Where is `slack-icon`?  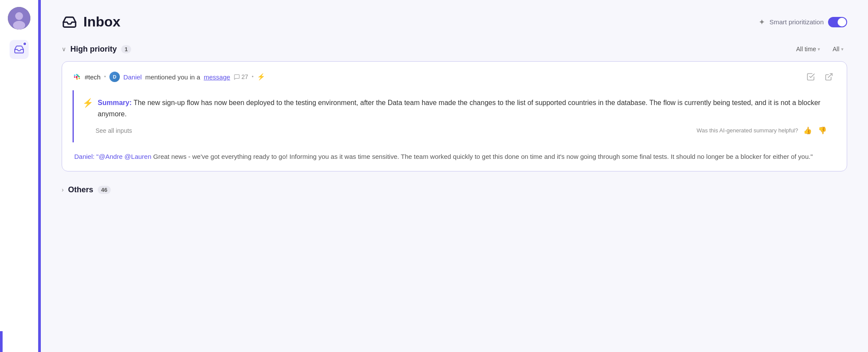
slack-icon is located at coordinates (77, 77).